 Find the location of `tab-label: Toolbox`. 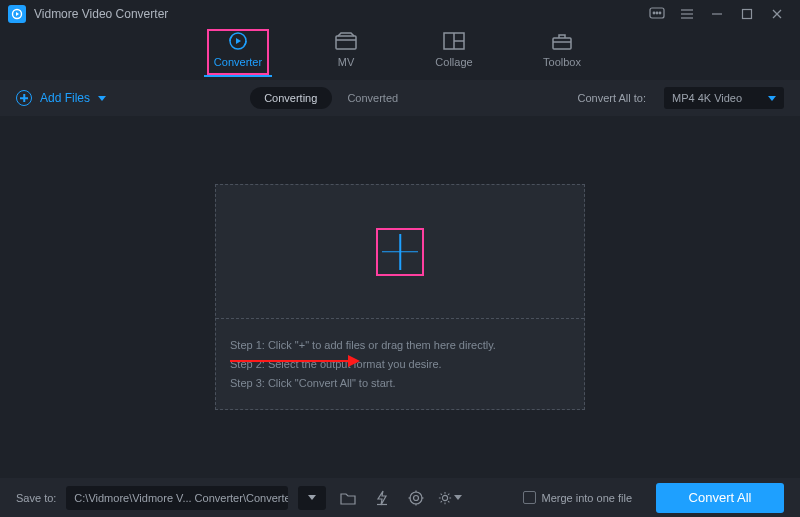

tab-label: Toolbox is located at coordinates (562, 62).